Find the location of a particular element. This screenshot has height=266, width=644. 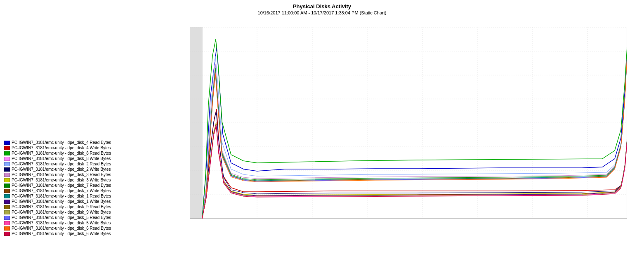

legend-item-8: PC-IGWIN7_3181/emc-unity - dpe_disk_7 Re… is located at coordinates (85, 186).